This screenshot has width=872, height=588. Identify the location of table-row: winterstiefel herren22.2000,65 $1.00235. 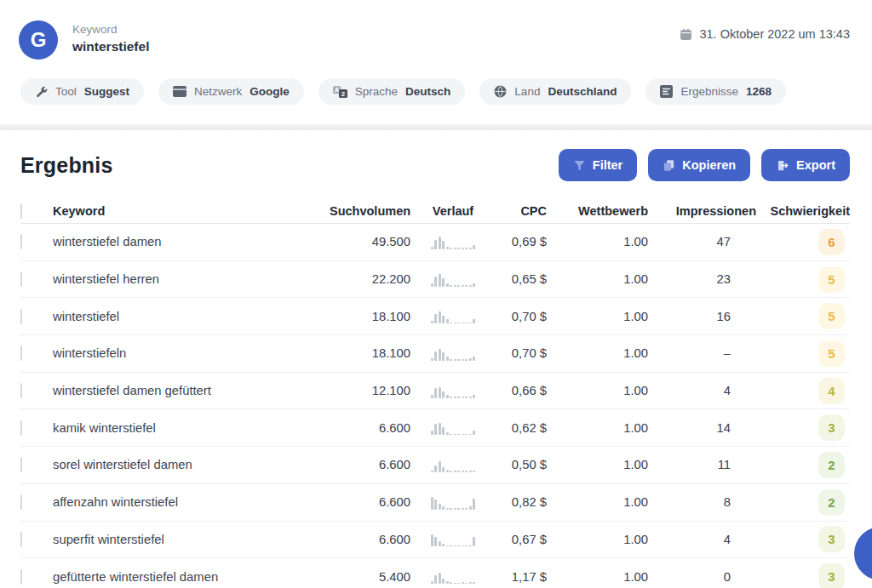
(435, 280).